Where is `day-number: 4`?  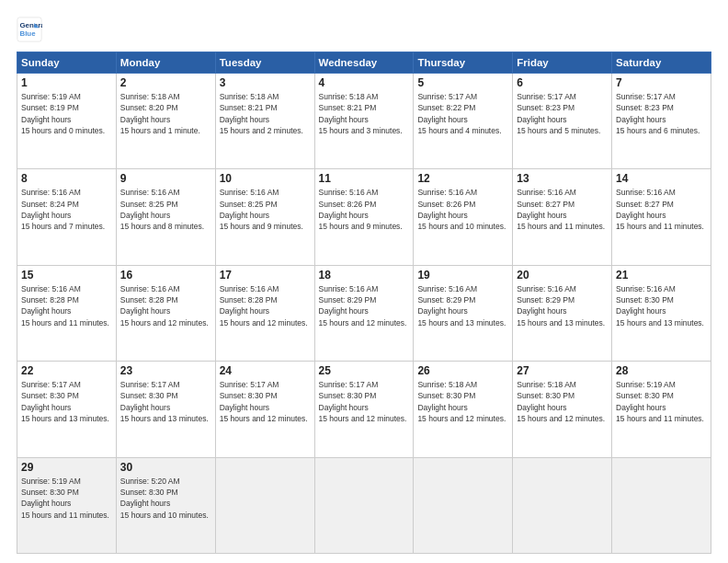 day-number: 4 is located at coordinates (364, 83).